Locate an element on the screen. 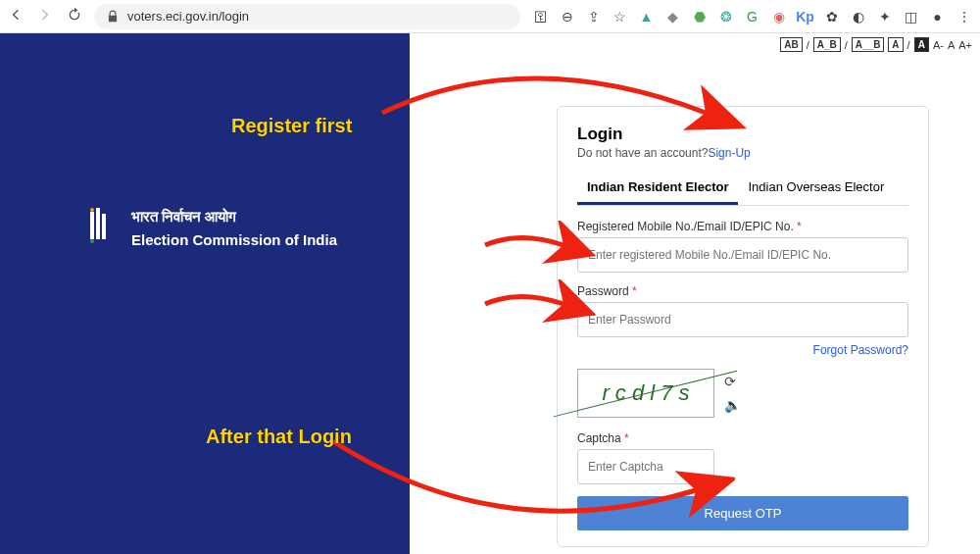  ext9-icon: ◐ is located at coordinates (858, 16).